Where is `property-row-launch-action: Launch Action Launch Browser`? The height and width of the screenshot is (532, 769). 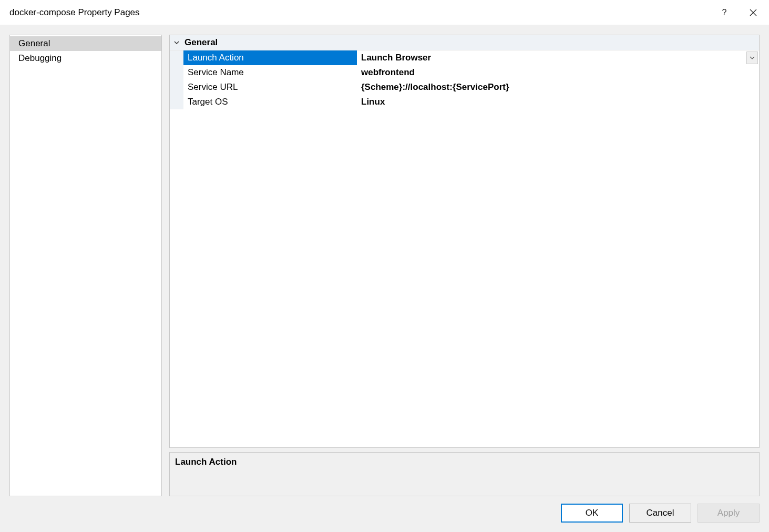
property-row-launch-action: Launch Action Launch Browser is located at coordinates (465, 58).